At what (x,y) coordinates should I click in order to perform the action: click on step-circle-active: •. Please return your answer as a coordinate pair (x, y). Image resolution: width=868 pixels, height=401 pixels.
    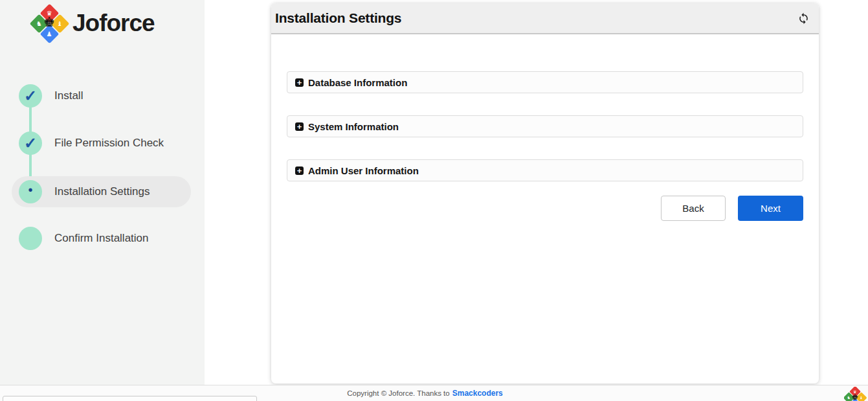
    Looking at the image, I should click on (30, 192).